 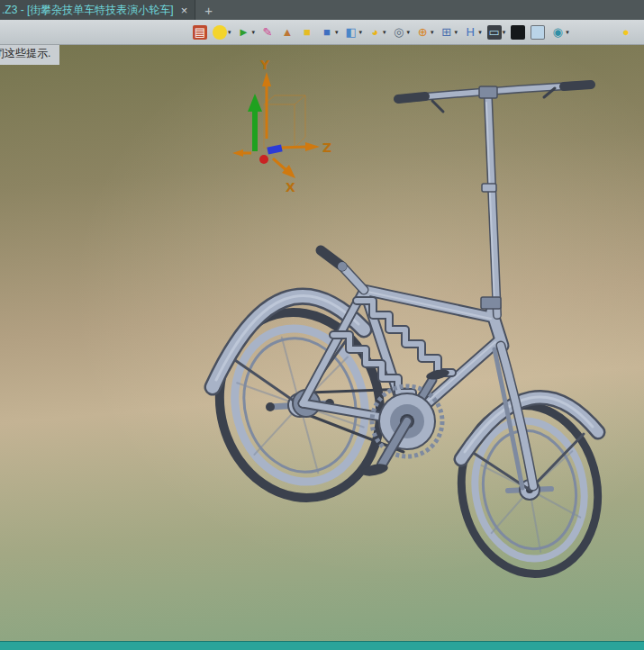 I want to click on visibility-icon-glyph: ◉, so click(x=558, y=32).